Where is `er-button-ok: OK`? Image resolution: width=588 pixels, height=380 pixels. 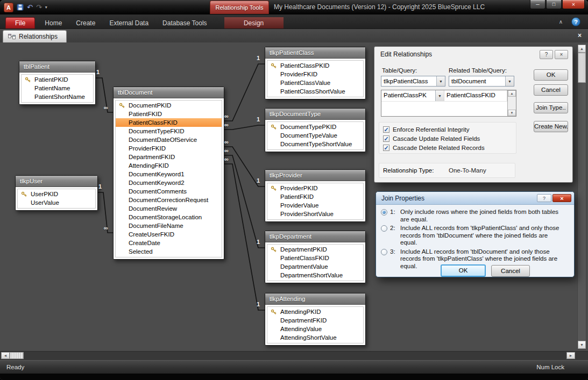 er-button-ok: OK is located at coordinates (551, 75).